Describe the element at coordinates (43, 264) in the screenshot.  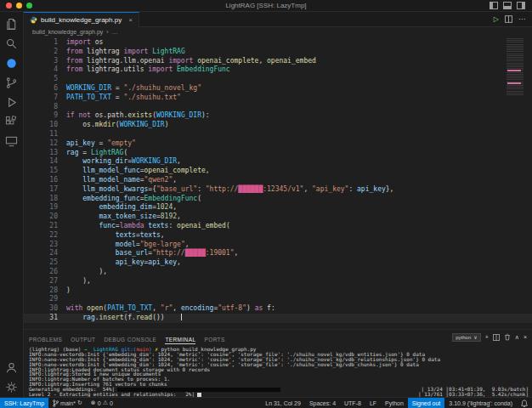
I see `line-number: 25` at that location.